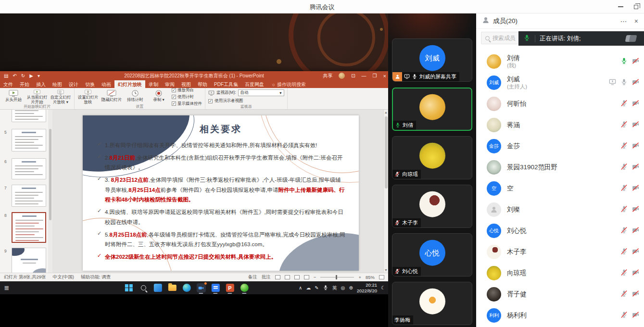 Image resolution: width=644 pixels, height=327 pixels. I want to click on fit-slide-icon, so click(382, 277).